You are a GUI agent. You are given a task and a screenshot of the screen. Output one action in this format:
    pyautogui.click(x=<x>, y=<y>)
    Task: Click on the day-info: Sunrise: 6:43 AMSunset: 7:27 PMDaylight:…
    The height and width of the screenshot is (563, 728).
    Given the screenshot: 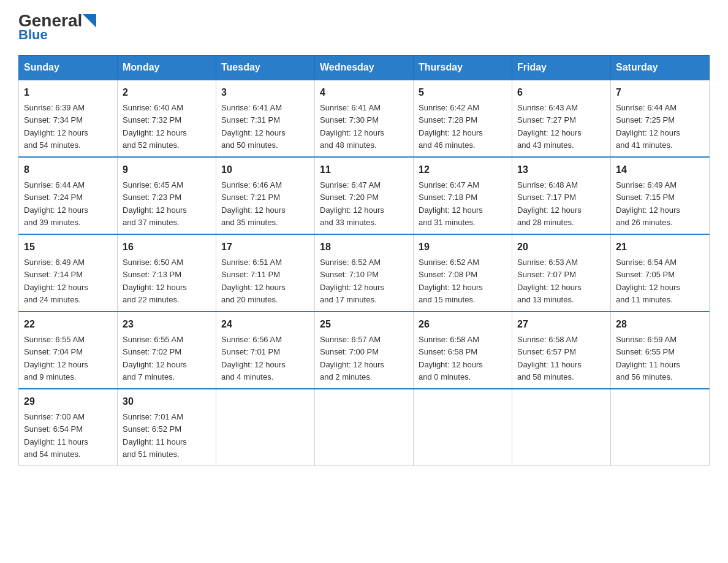 What is the action you would take?
    pyautogui.click(x=549, y=126)
    